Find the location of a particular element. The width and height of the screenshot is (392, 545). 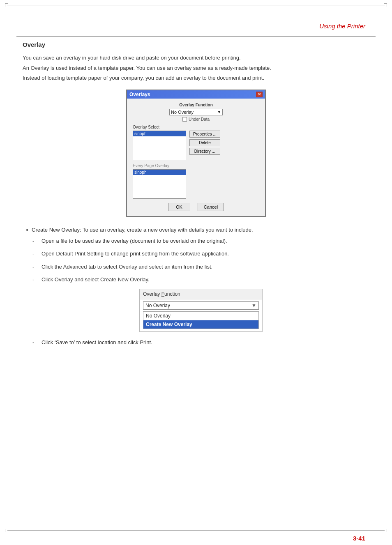

page-header: Using the Printer is located at coordinates (196, 20).